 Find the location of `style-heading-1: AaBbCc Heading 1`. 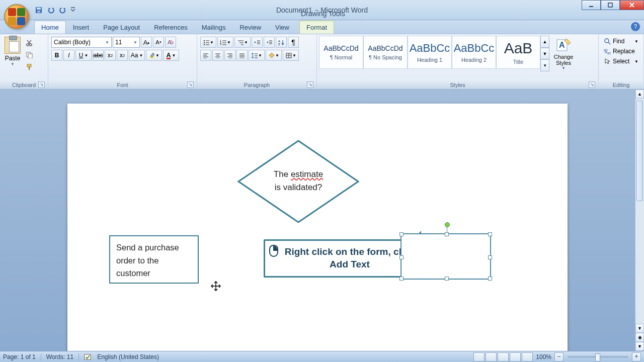

style-heading-1: AaBbCc Heading 1 is located at coordinates (430, 52).